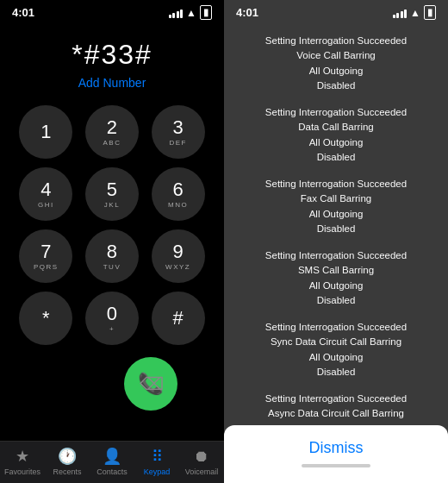  What do you see at coordinates (336, 271) in the screenshot?
I see `result-line: SMS Call Barring` at bounding box center [336, 271].